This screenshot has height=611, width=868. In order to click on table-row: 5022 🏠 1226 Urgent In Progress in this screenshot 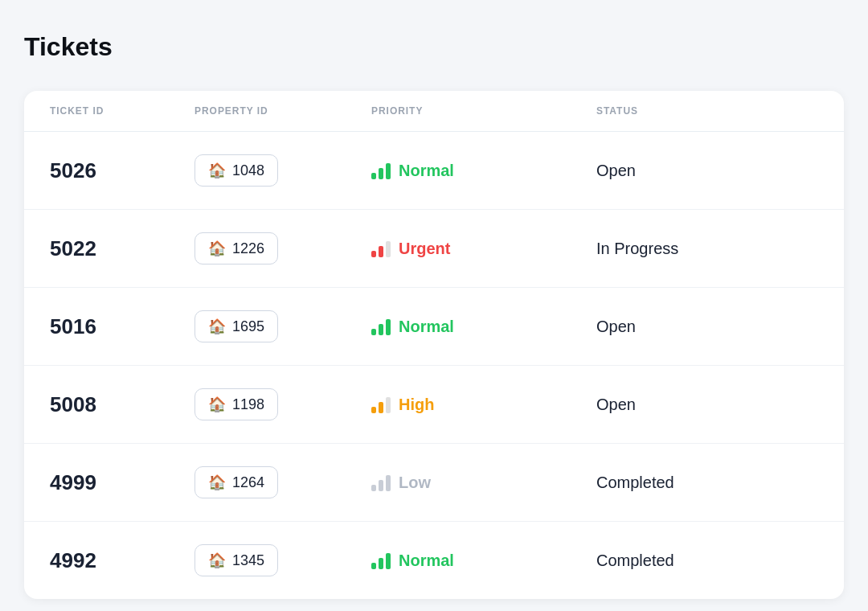, I will do `click(434, 249)`.